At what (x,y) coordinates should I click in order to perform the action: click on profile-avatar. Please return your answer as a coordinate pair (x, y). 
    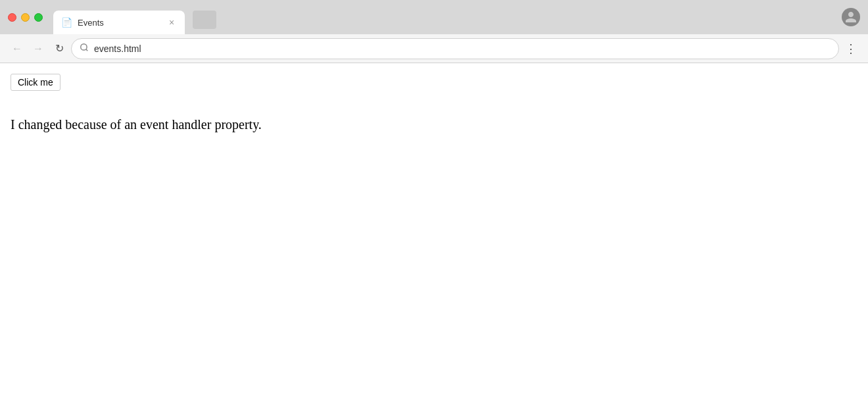
    Looking at the image, I should click on (851, 17).